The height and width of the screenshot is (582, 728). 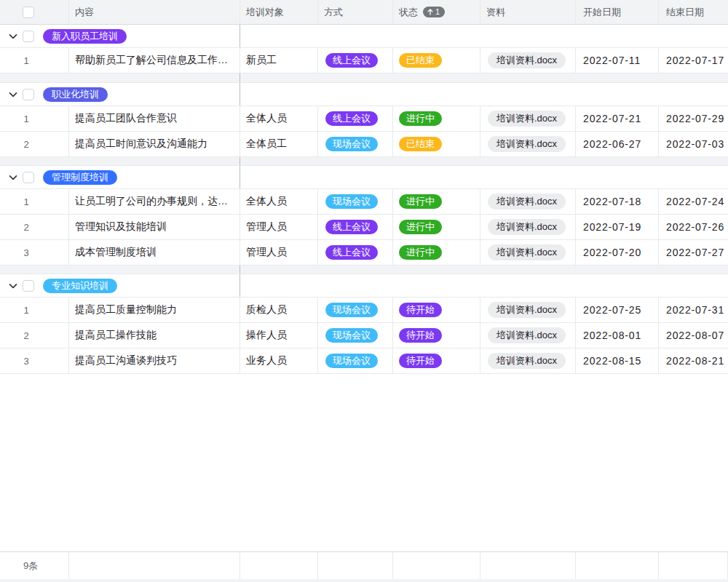 I want to click on audience-cell: 操作人员, so click(x=280, y=335).